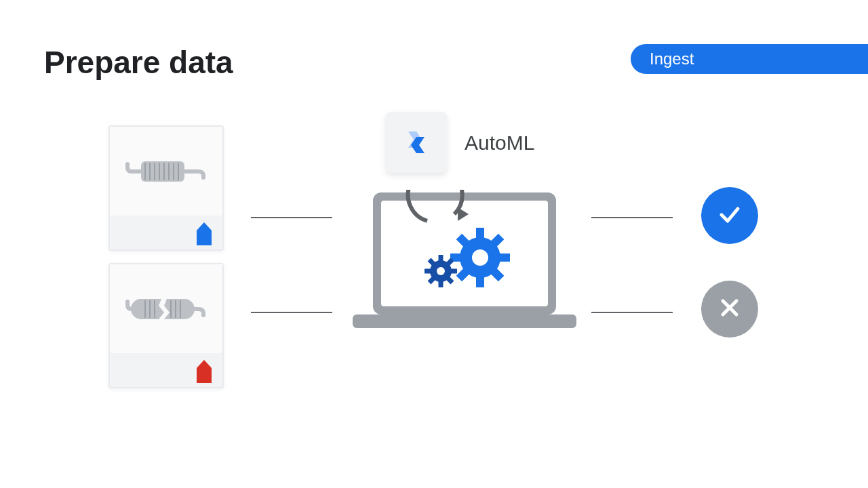 Image resolution: width=868 pixels, height=488 pixels. Describe the element at coordinates (730, 309) in the screenshot. I see `result-bad` at that location.